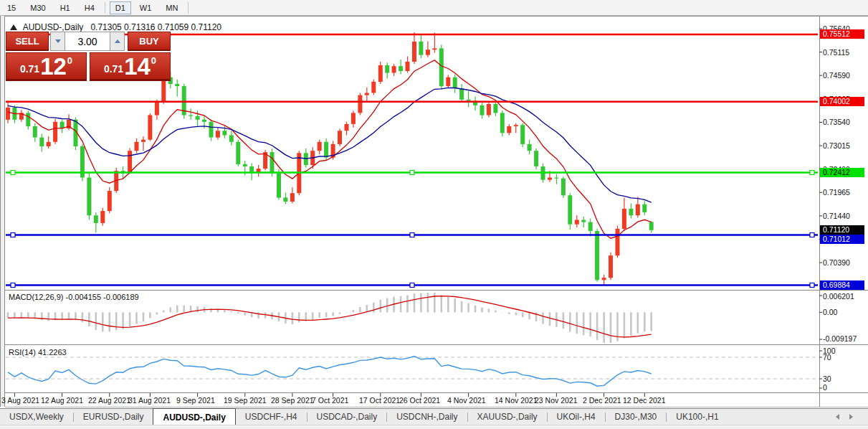 The width and height of the screenshot is (868, 429). Describe the element at coordinates (842, 240) in the screenshot. I see `hline-price-badge: 0.71012` at that location.